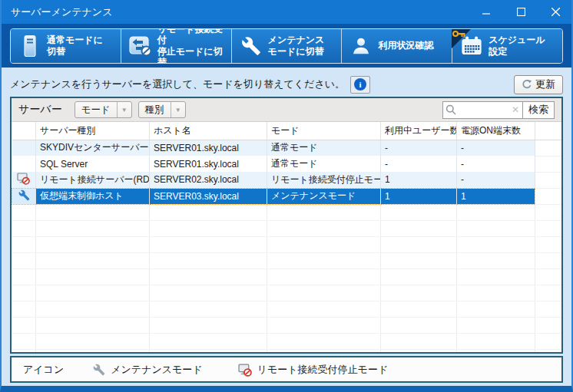  What do you see at coordinates (287, 180) in the screenshot?
I see `table-row: リモート接続サーバー(RDS) SERVER02.sky.local リモート接…` at bounding box center [287, 180].